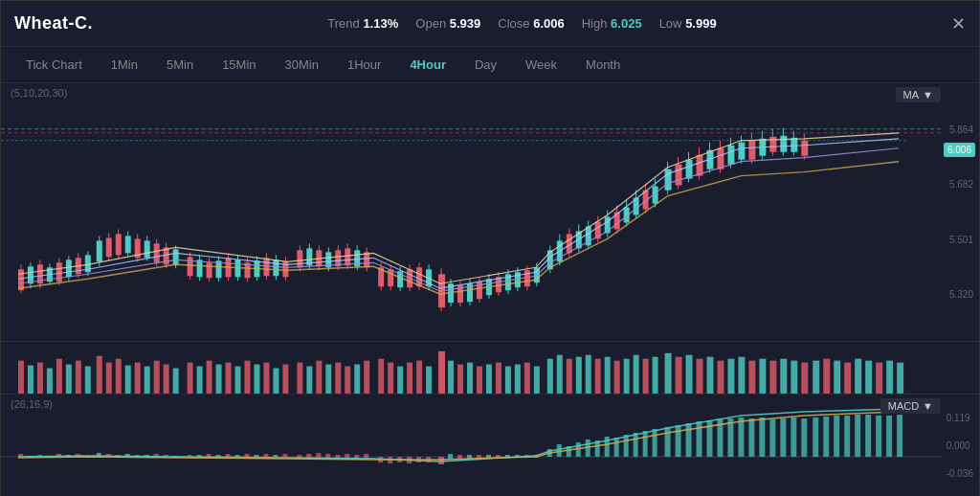 This screenshot has width=980, height=496. Describe the element at coordinates (428, 65) in the screenshot. I see `tab-4hour: 4Hour` at that location.